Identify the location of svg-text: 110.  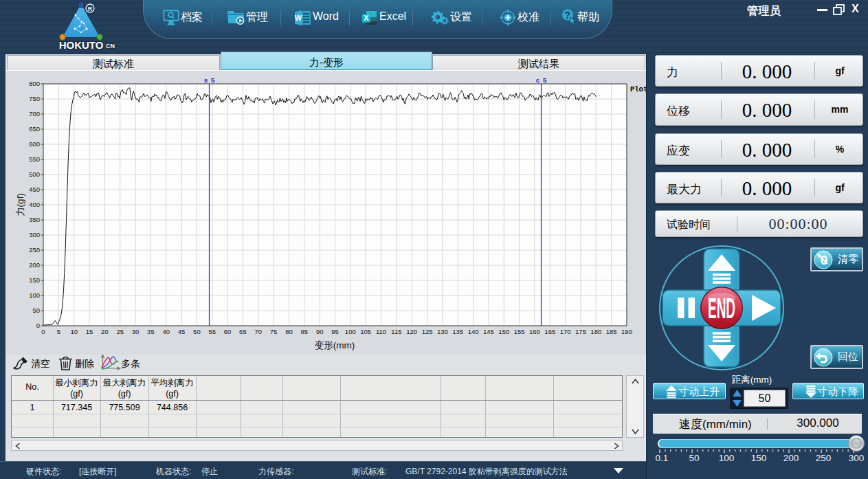
(381, 331).